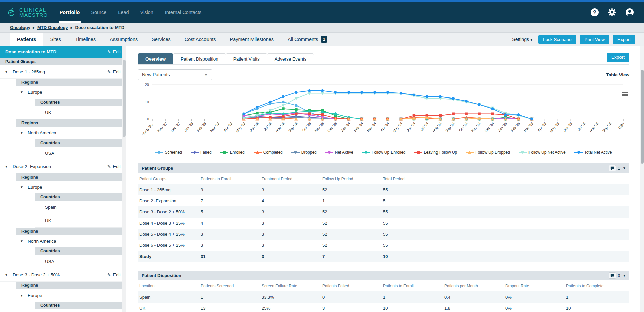  What do you see at coordinates (339, 152) in the screenshot?
I see `legend-item-net-active: Net Active` at bounding box center [339, 152].